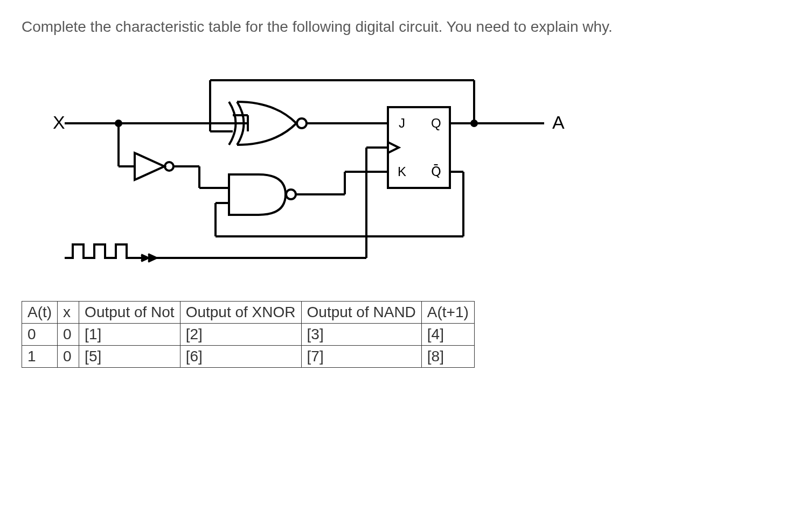 The width and height of the screenshot is (792, 532). I want to click on cell: [7], so click(361, 356).